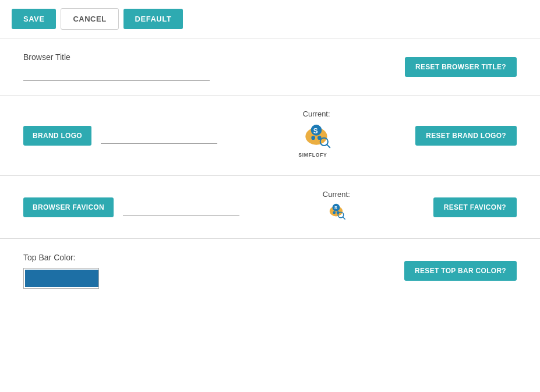 The width and height of the screenshot is (540, 392). Describe the element at coordinates (214, 57) in the screenshot. I see `browser-title-label: Browser Title` at that location.